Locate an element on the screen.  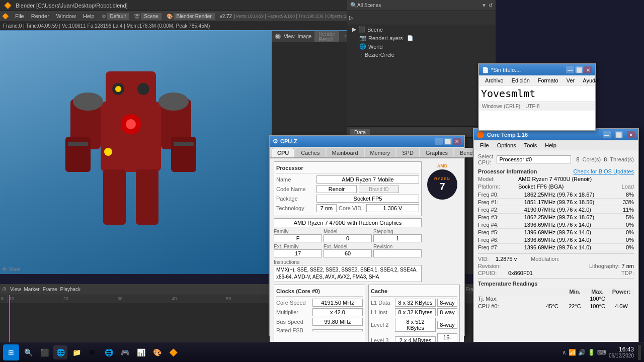
check-bios-link: Check for BIOS Updates is located at coordinates (604, 171).